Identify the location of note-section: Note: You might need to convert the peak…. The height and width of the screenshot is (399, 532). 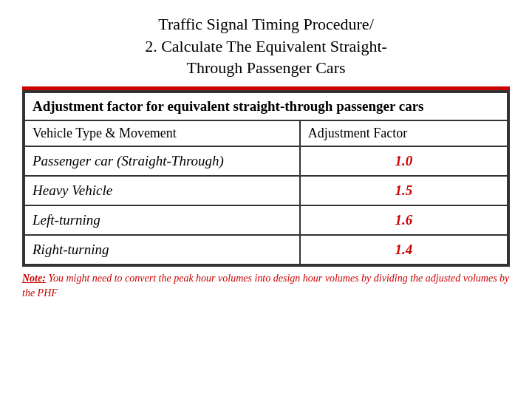
(266, 285).